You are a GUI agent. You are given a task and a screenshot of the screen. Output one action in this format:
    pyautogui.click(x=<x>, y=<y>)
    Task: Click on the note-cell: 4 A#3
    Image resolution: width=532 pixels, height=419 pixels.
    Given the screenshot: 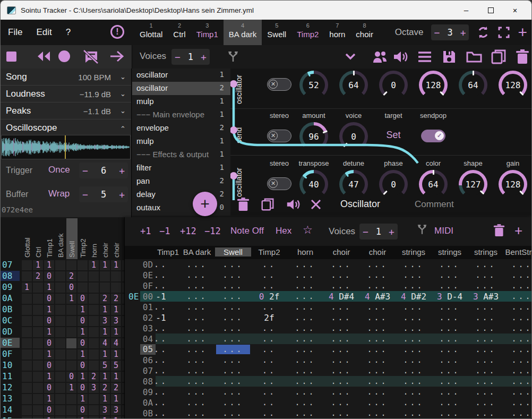 What is the action you would take?
    pyautogui.click(x=377, y=296)
    